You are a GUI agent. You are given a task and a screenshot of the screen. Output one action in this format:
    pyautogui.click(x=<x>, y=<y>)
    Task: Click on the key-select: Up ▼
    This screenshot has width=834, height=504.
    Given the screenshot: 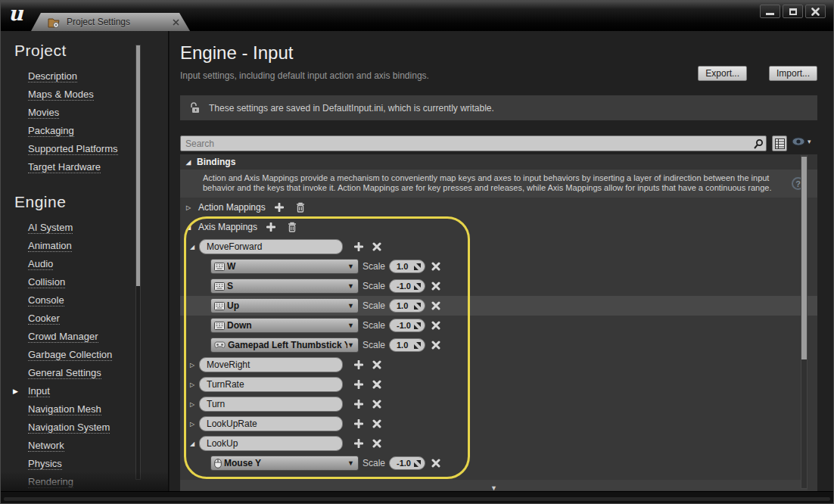 What is the action you would take?
    pyautogui.click(x=285, y=306)
    